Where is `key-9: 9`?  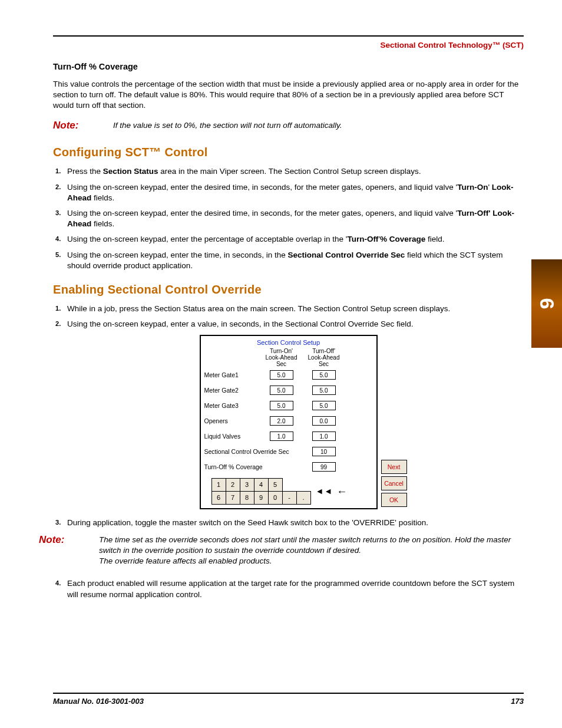 key-9: 9 is located at coordinates (261, 498).